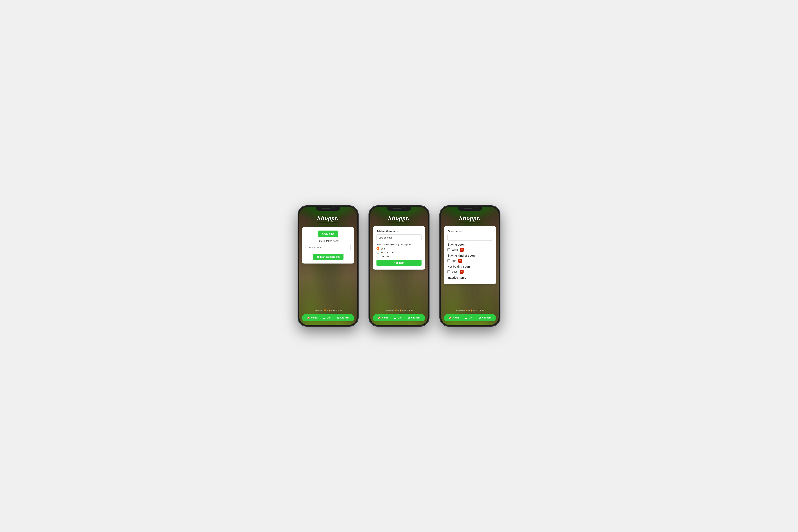  What do you see at coordinates (449, 250) in the screenshot?
I see `checkbox-pasta` at bounding box center [449, 250].